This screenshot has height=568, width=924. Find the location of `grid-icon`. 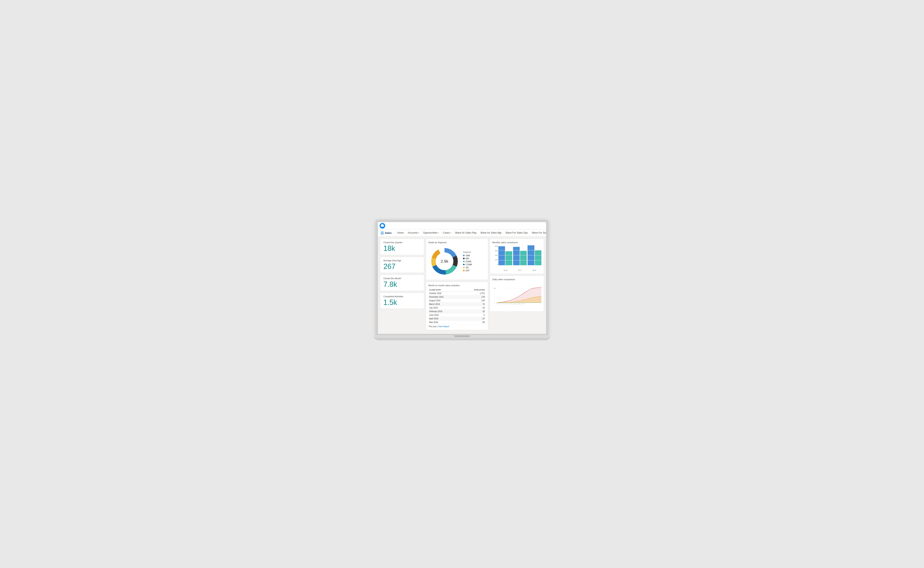

grid-icon is located at coordinates (382, 233).